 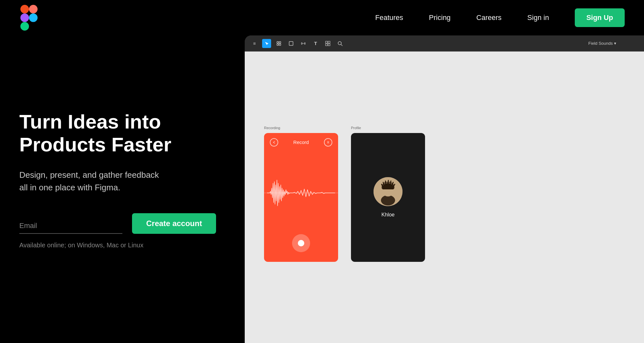 I want to click on email-input, so click(x=71, y=226).